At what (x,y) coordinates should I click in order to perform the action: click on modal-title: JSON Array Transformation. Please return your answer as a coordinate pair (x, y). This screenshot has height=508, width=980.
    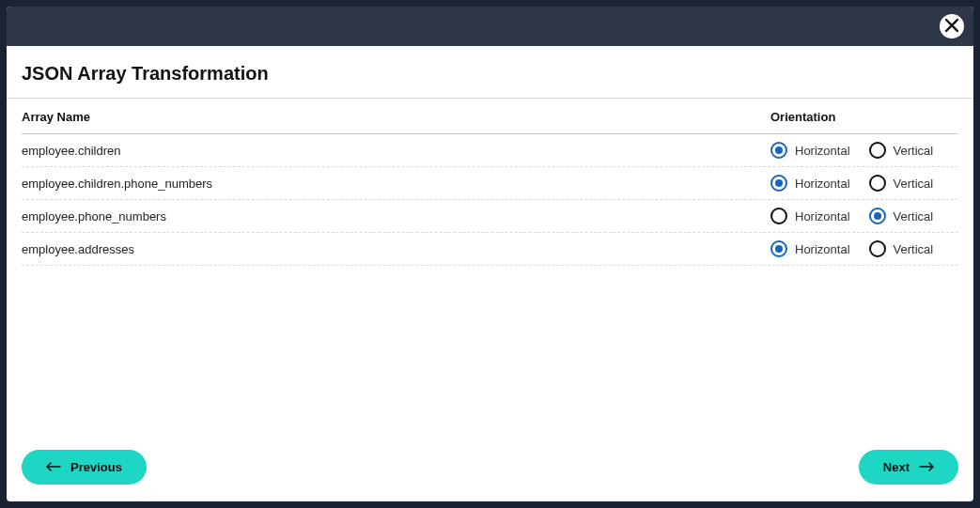
    Looking at the image, I should click on (490, 73).